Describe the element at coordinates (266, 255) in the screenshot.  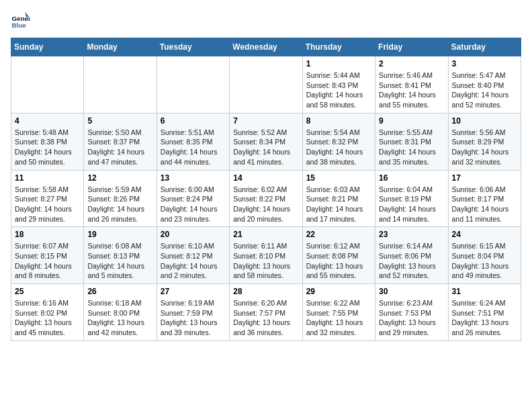
I see `calendar-cell: 21Sunrise: 6:11 AMSunset: 8:10 PMDayligh…` at that location.